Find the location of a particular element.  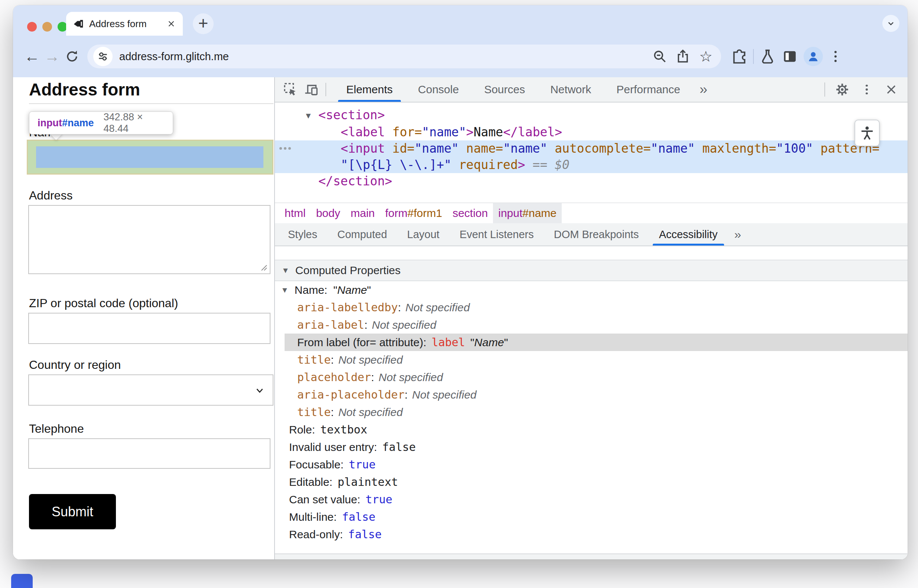

devtools-tab-elements: Elements is located at coordinates (370, 89).